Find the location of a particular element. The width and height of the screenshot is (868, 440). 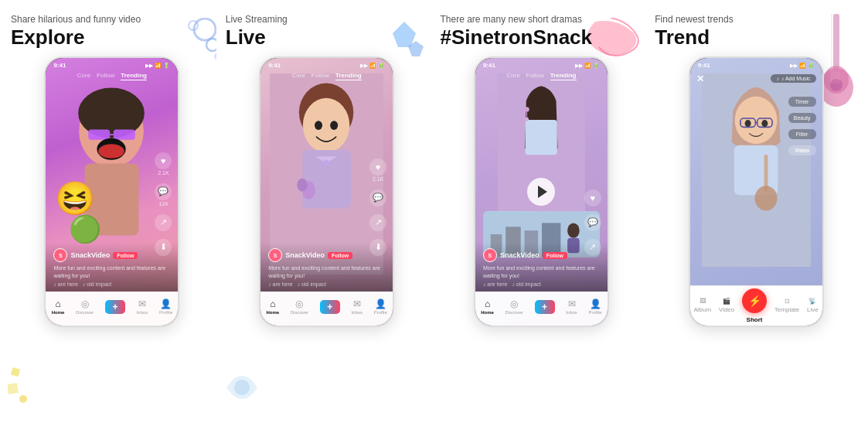

nav-inbox-live: ✉ Inbox is located at coordinates (357, 306).